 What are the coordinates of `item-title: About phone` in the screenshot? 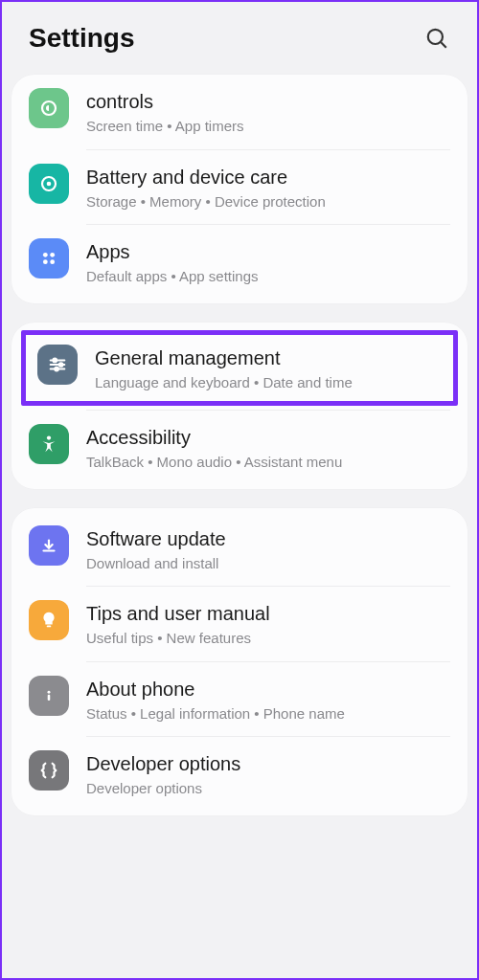 It's located at (268, 689).